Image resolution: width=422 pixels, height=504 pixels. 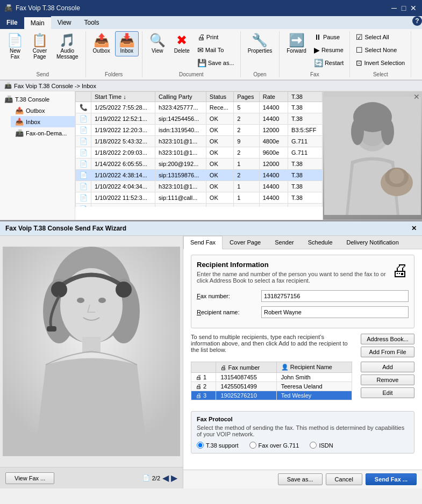 I want to click on row-start-time: 1/14/2022 6:05:55..., so click(x=124, y=164).